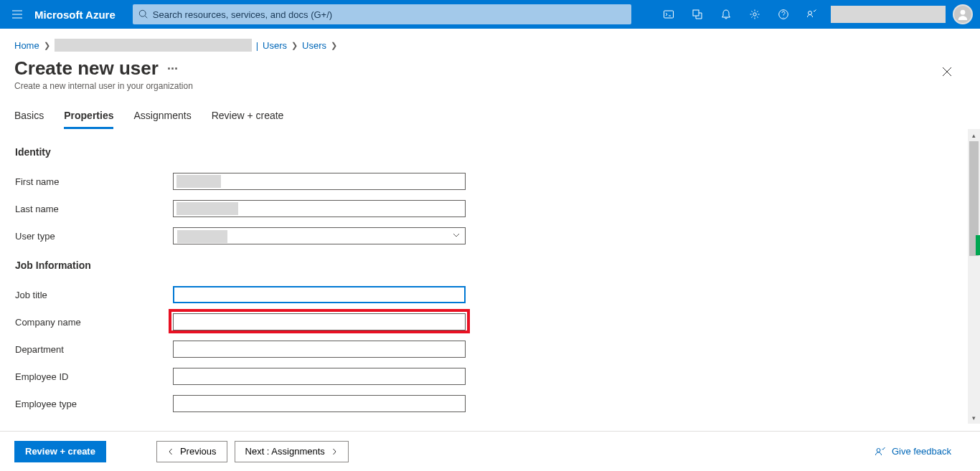  Describe the element at coordinates (490, 72) in the screenshot. I see `page-header: Create new user ··· Create a new interna…` at that location.